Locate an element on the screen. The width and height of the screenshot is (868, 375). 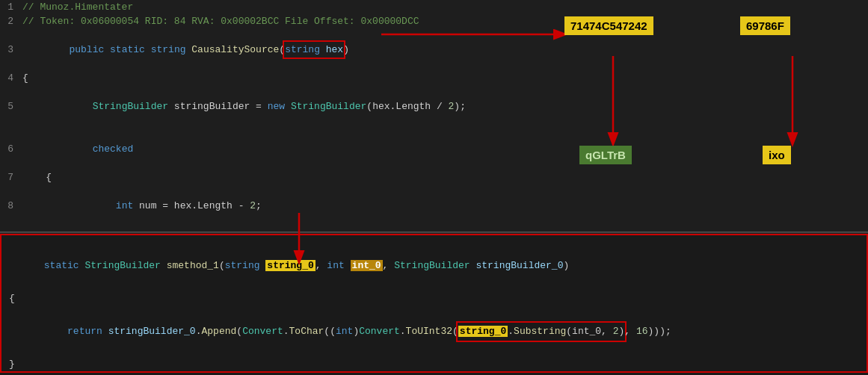
line-content-4: { is located at coordinates (446, 78).